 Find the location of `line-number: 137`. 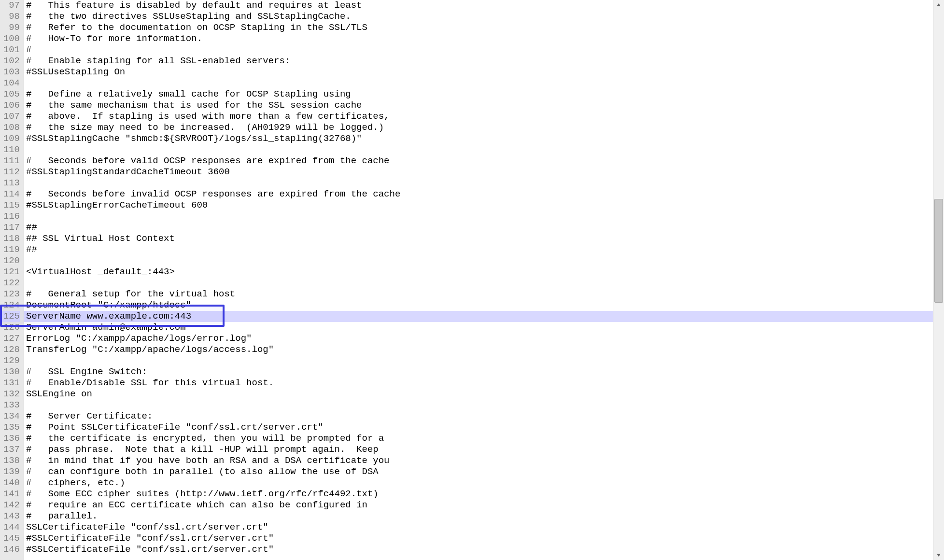

line-number: 137 is located at coordinates (10, 450).